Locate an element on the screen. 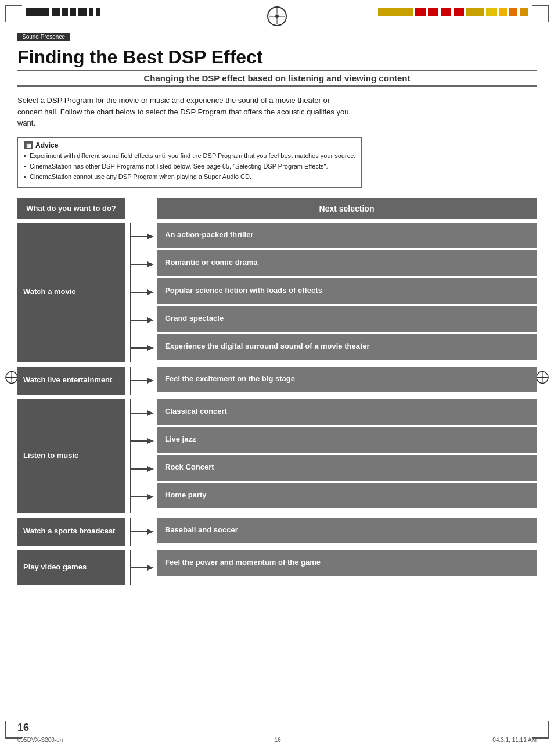 This screenshot has height=756, width=554. top-bars-left is located at coordinates (63, 12).